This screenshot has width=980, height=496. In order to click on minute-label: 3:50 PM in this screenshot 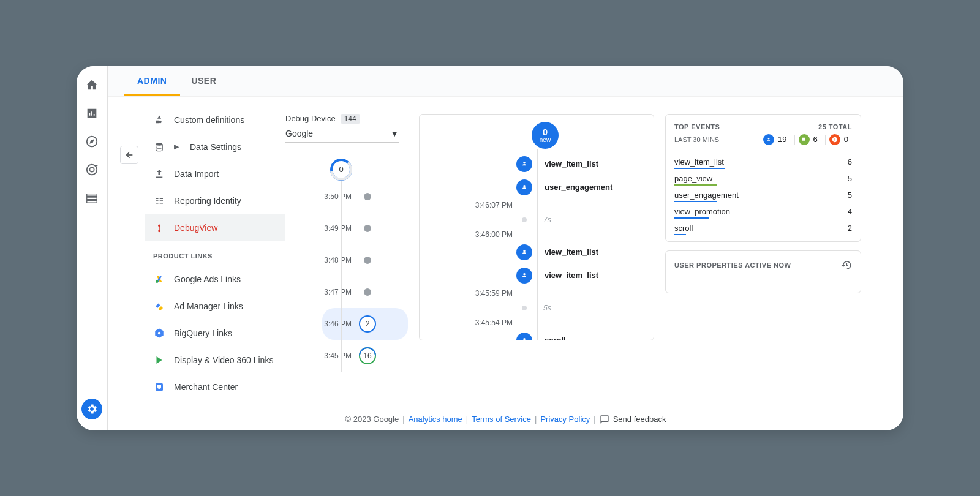, I will do `click(337, 197)`.